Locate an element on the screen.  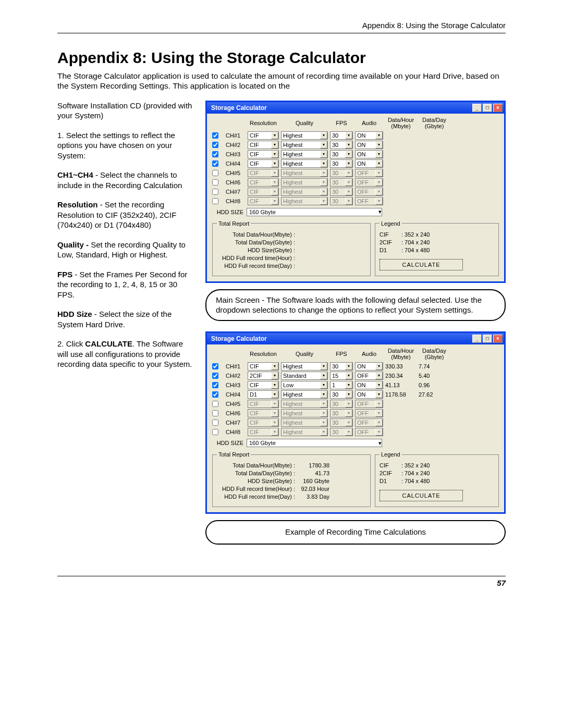
channel-label: CH#4 is located at coordinates (236, 394).